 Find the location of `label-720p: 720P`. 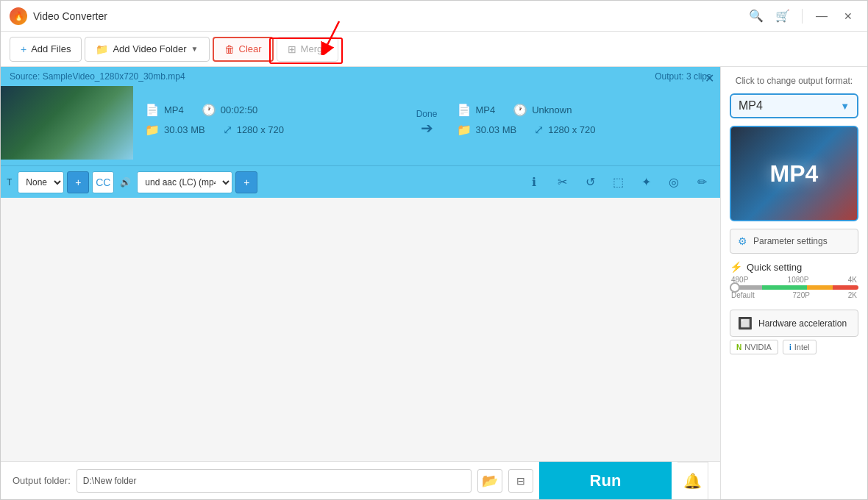

label-720p: 720P is located at coordinates (802, 296).